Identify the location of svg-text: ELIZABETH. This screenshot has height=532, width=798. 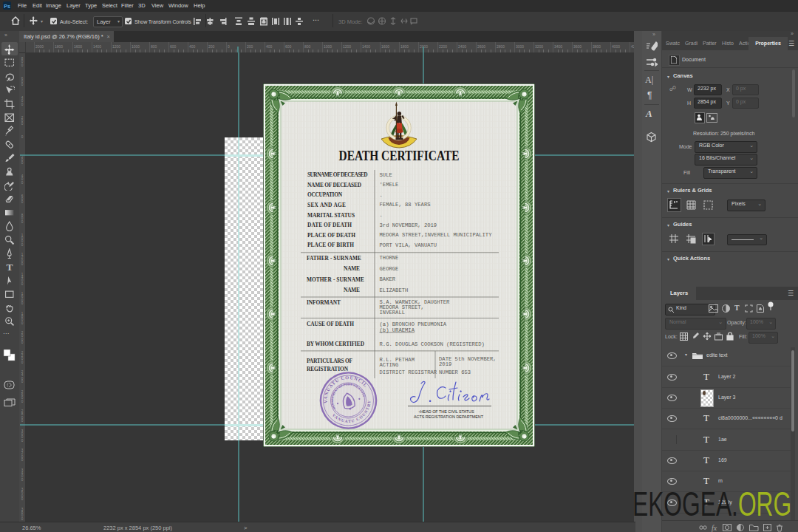
(395, 290).